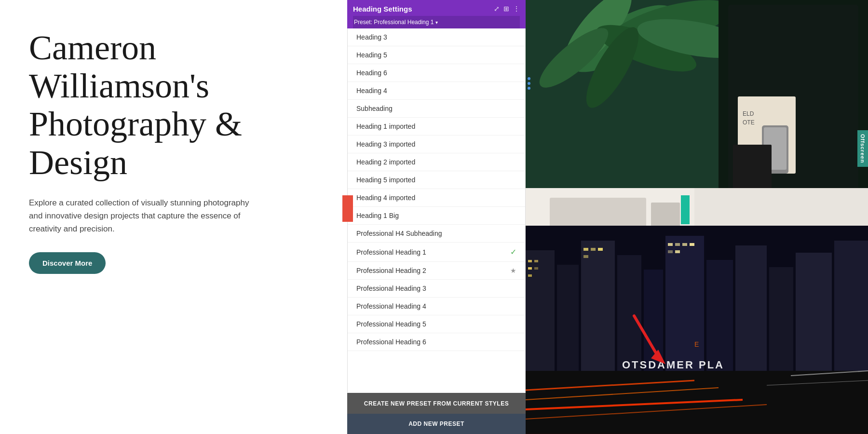 The width and height of the screenshot is (868, 434). I want to click on svg-text: OTE, so click(748, 122).